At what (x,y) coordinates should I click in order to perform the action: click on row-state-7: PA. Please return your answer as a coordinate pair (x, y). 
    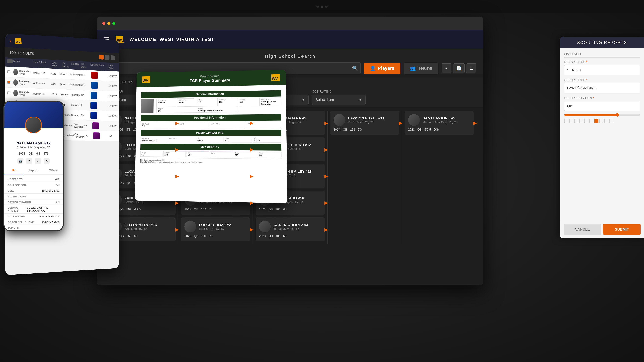
    Looking at the image, I should click on (88, 135).